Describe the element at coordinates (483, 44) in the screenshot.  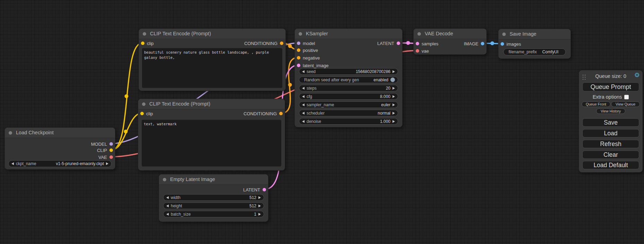
I see `image-output-dot` at that location.